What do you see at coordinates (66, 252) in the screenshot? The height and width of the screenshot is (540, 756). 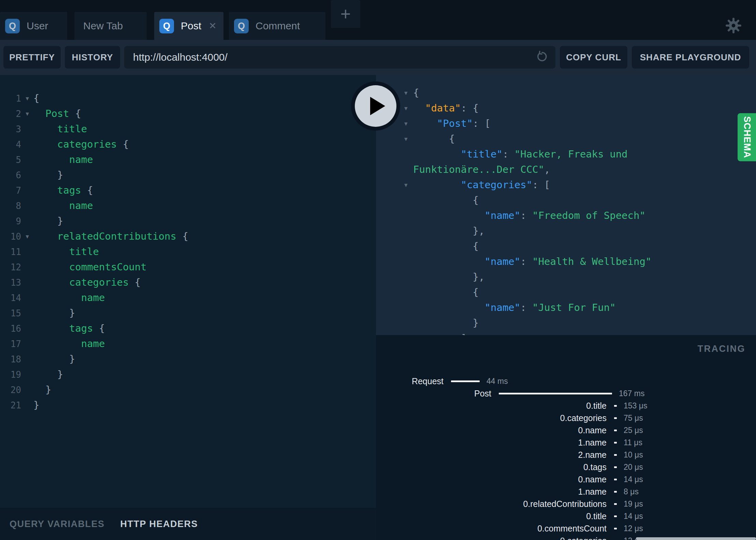 I see `code-text: title` at bounding box center [66, 252].